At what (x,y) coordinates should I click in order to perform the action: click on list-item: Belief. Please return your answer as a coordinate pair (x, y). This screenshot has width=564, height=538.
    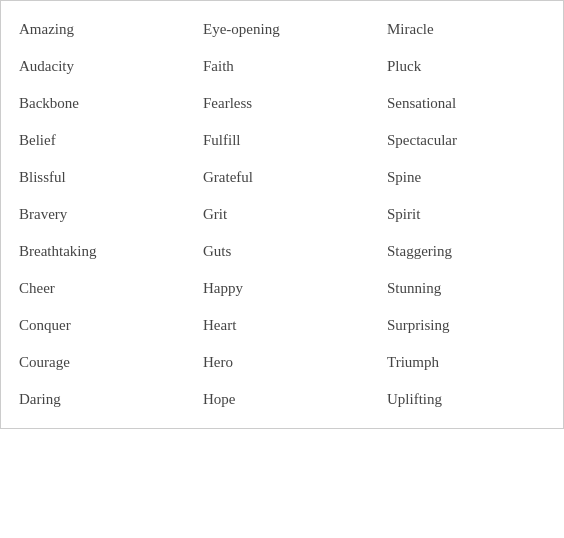
    Looking at the image, I should click on (103, 140).